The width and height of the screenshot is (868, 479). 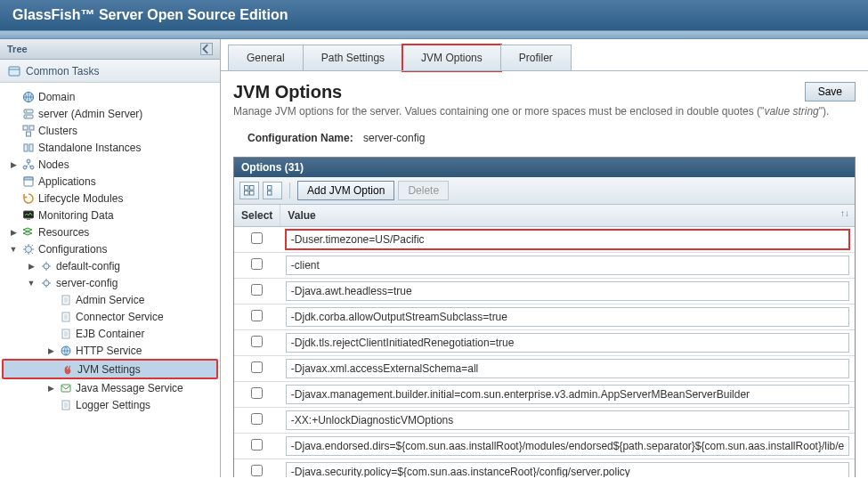 What do you see at coordinates (110, 96) in the screenshot?
I see `tree-node-domain: Domain` at bounding box center [110, 96].